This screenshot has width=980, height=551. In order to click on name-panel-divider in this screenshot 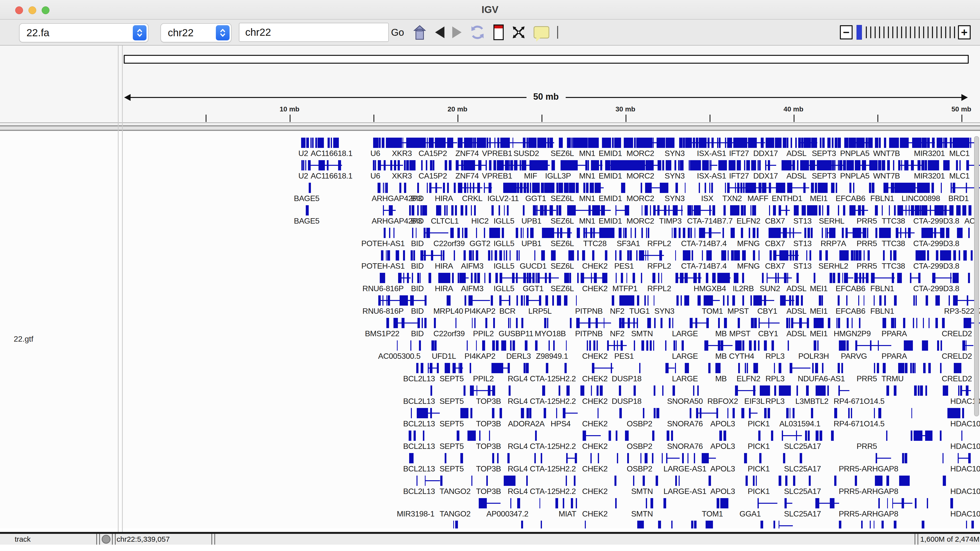, I will do `click(120, 289)`.